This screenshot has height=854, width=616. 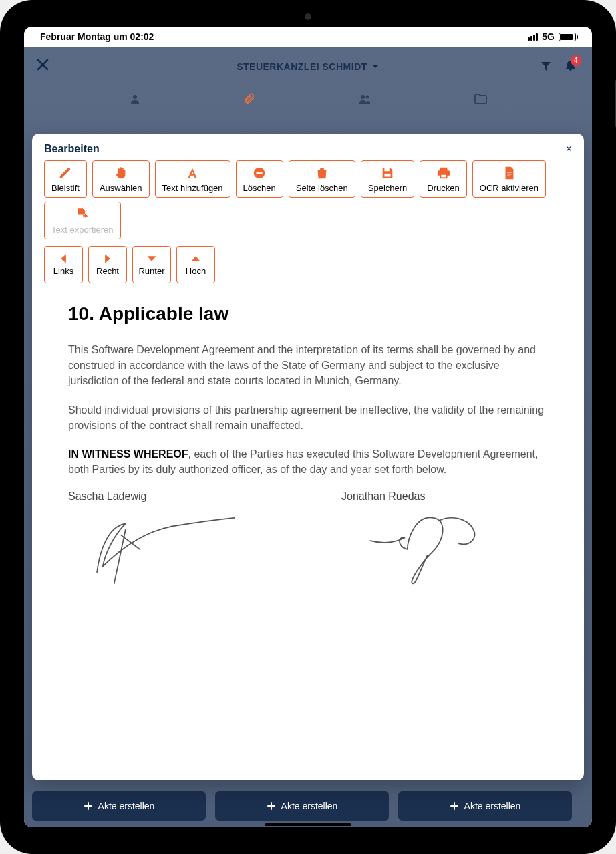 What do you see at coordinates (108, 271) in the screenshot?
I see `nav-right-label: Recht` at bounding box center [108, 271].